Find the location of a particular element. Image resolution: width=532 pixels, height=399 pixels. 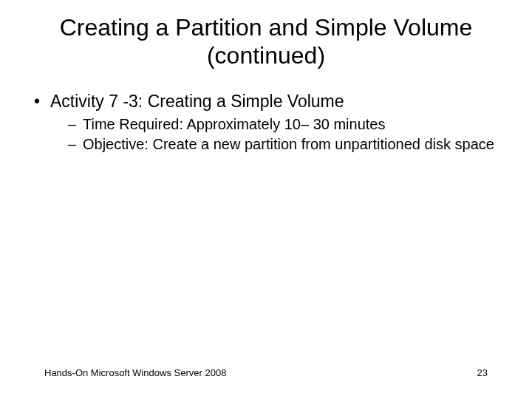

list-item: Time Required: Approximately 10– 30 minu… is located at coordinates (276, 124).